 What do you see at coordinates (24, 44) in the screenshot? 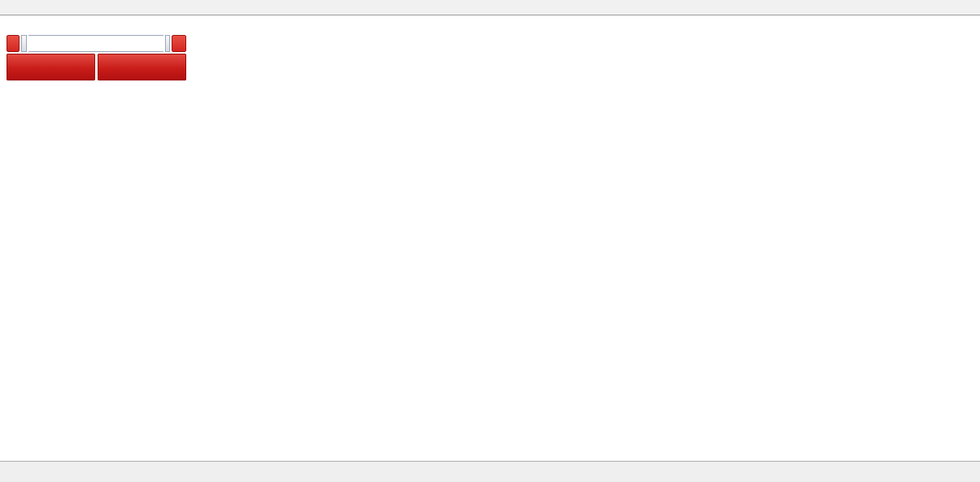
I see `volume-down-button` at bounding box center [24, 44].